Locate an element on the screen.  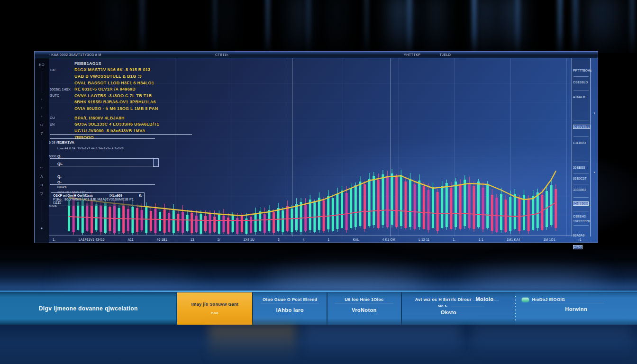
row-end-box is located at coordinates (156, 163).